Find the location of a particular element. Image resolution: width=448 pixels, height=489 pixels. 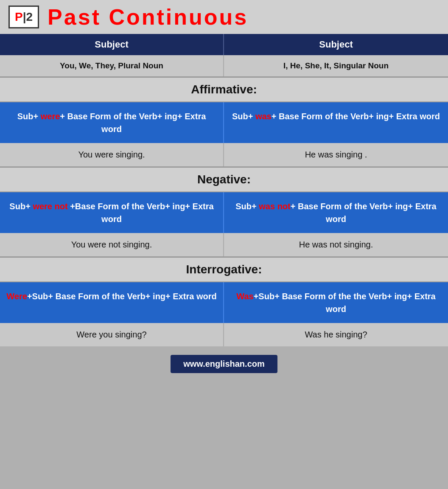

subject-header-right: Subject is located at coordinates (336, 45).